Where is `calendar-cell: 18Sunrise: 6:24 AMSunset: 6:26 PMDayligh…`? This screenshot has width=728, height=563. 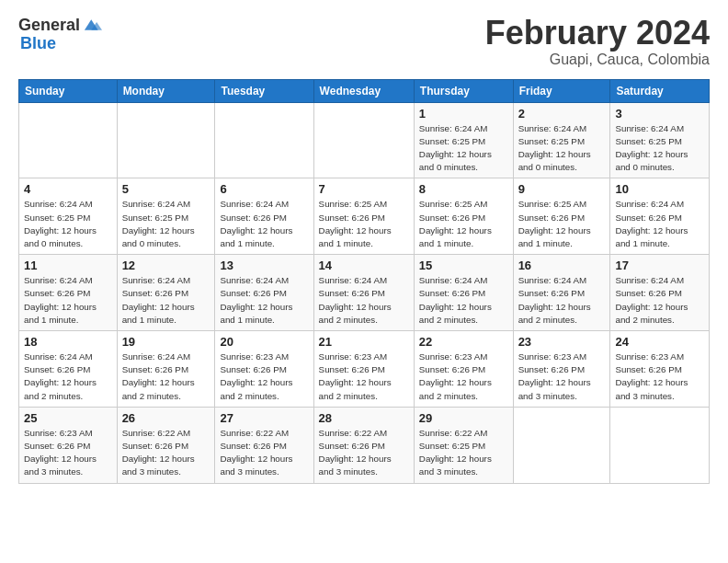 calendar-cell: 18Sunrise: 6:24 AMSunset: 6:26 PMDayligh… is located at coordinates (68, 370).